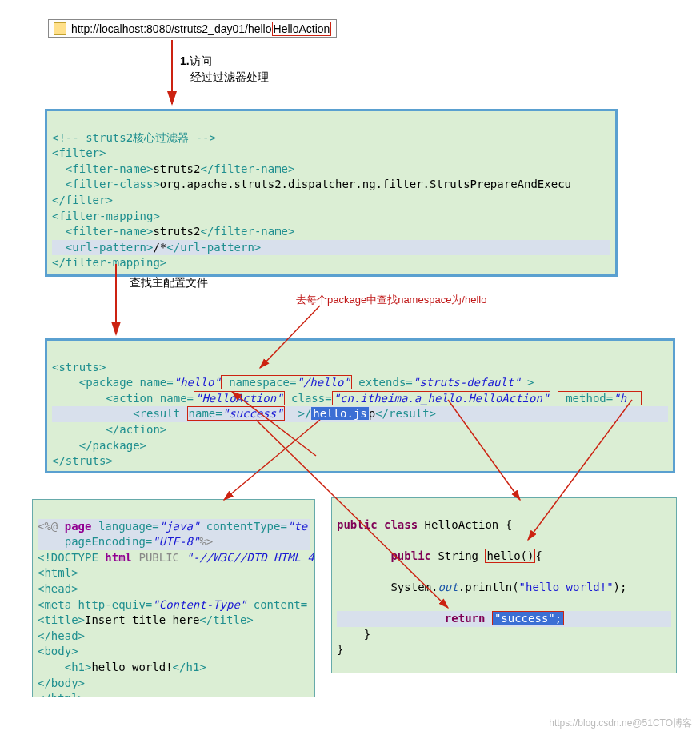 This screenshot has width=700, height=735. I want to click on url-base: http://localhost:8080/struts2_day01/hell…, so click(171, 29).